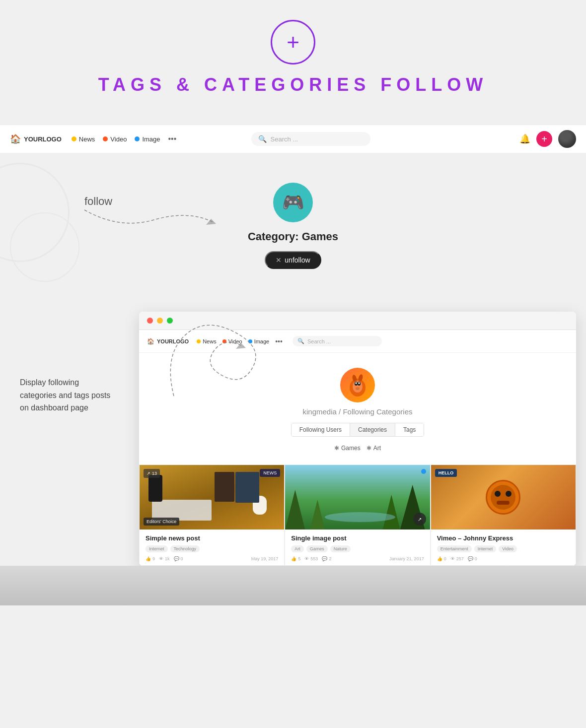 The height and width of the screenshot is (728, 586). Describe the element at coordinates (486, 549) in the screenshot. I see `tag-internet-3: Internet` at that location.